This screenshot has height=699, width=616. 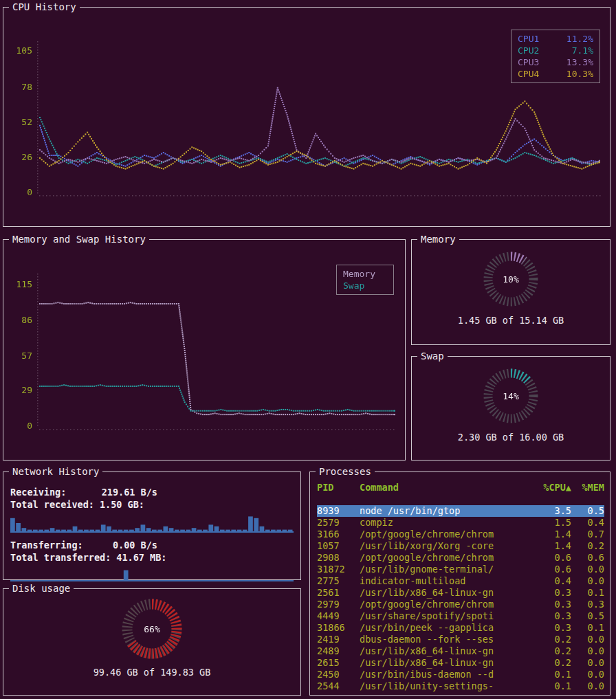 What do you see at coordinates (446, 639) in the screenshot?
I see `process-command: dbus-daemon --fork --ses` at bounding box center [446, 639].